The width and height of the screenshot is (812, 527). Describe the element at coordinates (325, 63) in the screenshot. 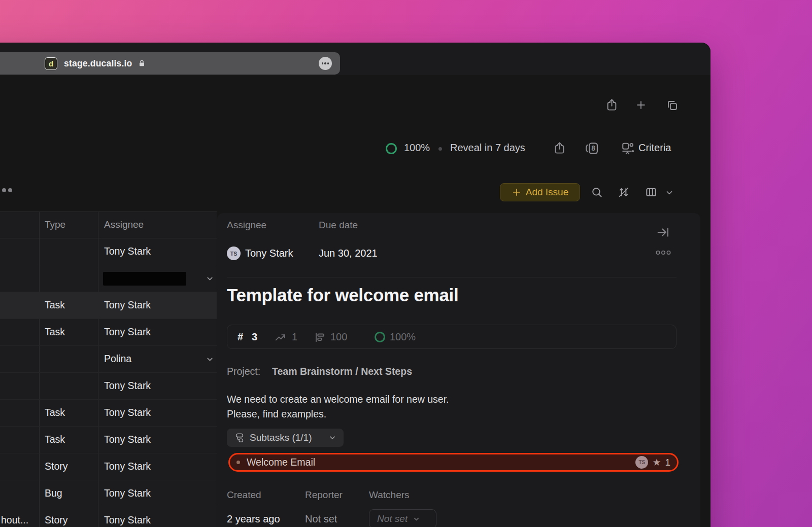

I see `page-more-options-button` at that location.